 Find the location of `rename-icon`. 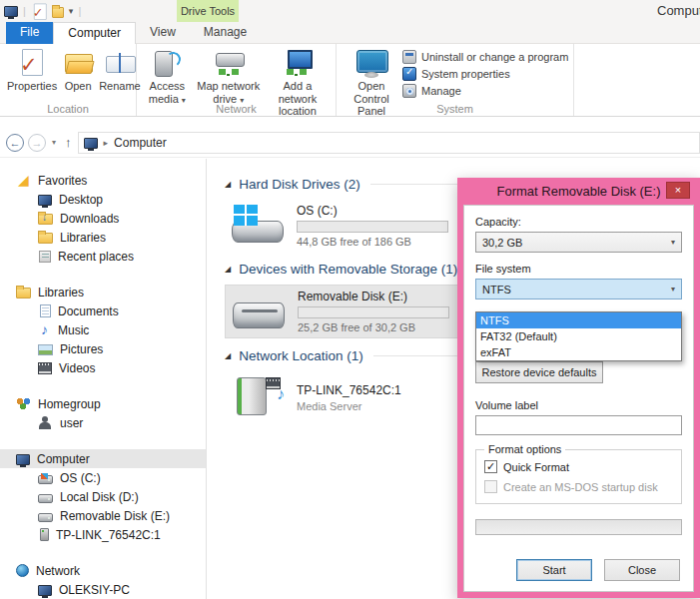

rename-icon is located at coordinates (120, 63).